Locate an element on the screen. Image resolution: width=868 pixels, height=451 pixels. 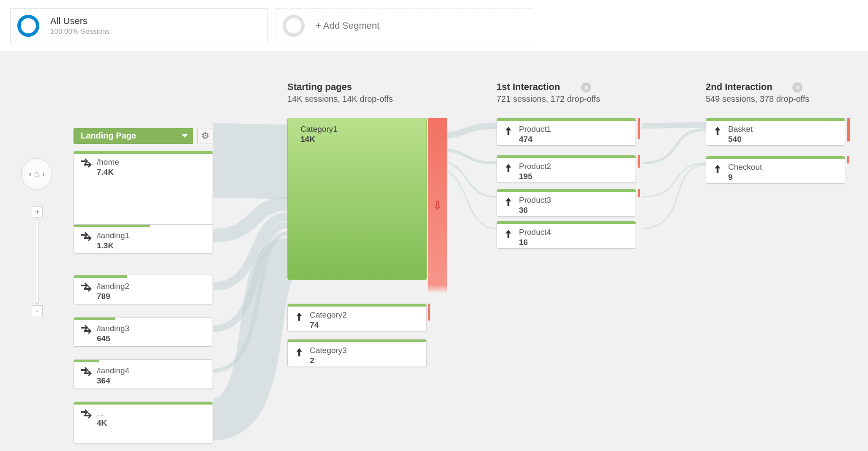
pan-right-icon: › is located at coordinates (44, 174).